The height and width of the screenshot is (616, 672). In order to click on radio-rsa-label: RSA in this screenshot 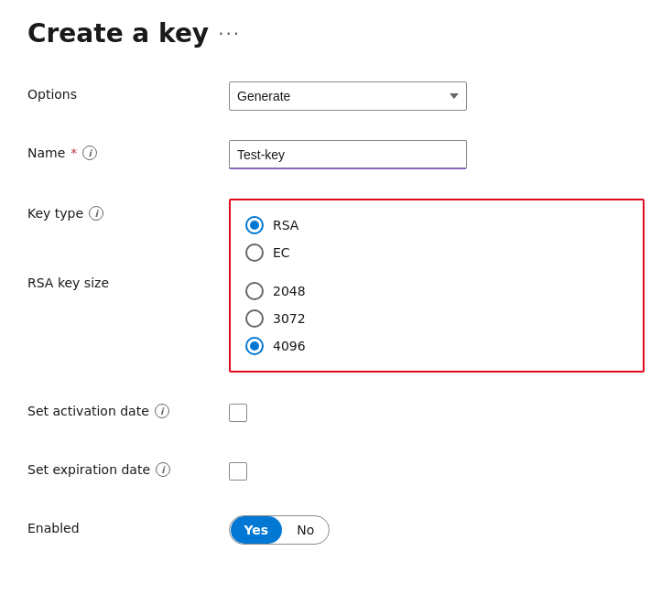, I will do `click(286, 225)`.